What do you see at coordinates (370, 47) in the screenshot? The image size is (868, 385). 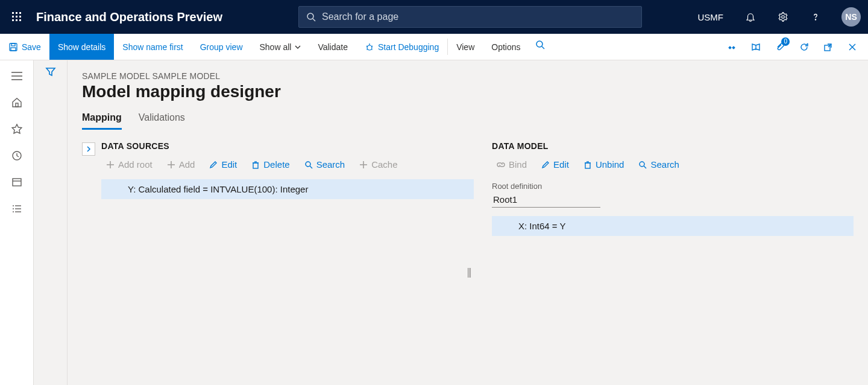 I see `debug-icon` at bounding box center [370, 47].